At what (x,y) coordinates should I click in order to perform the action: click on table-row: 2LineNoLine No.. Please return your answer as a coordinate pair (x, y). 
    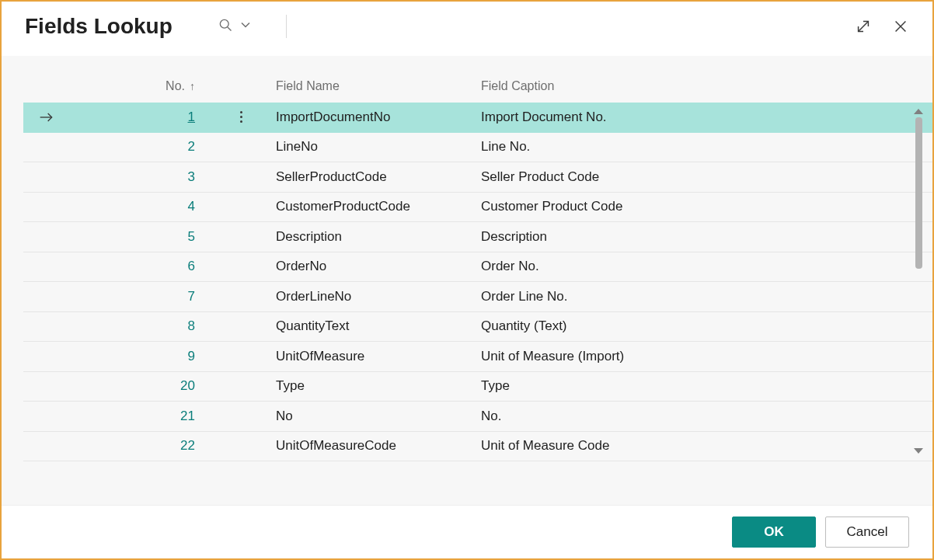
    Looking at the image, I should click on (478, 148).